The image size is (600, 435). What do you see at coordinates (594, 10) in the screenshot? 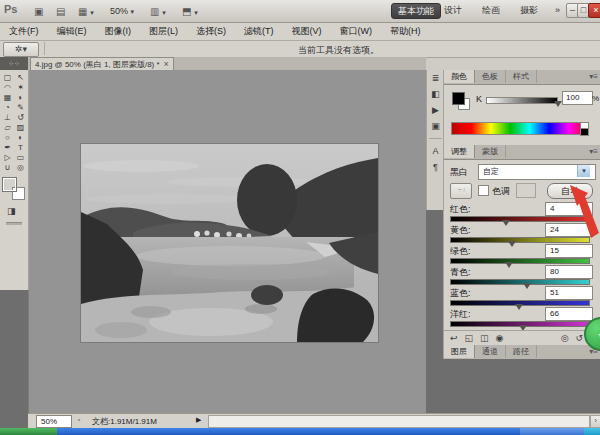
I see `close-button: ×` at bounding box center [594, 10].